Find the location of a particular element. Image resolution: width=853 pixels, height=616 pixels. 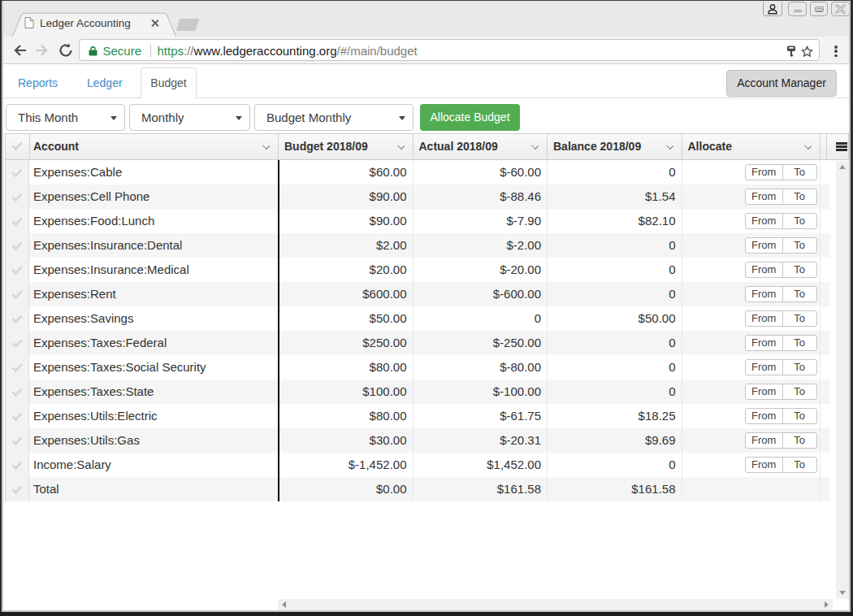

budget-cell: $2.00 is located at coordinates (346, 245).